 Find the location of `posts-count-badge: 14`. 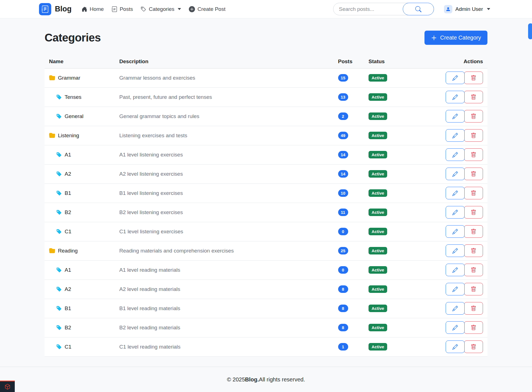

posts-count-badge: 14 is located at coordinates (343, 174).